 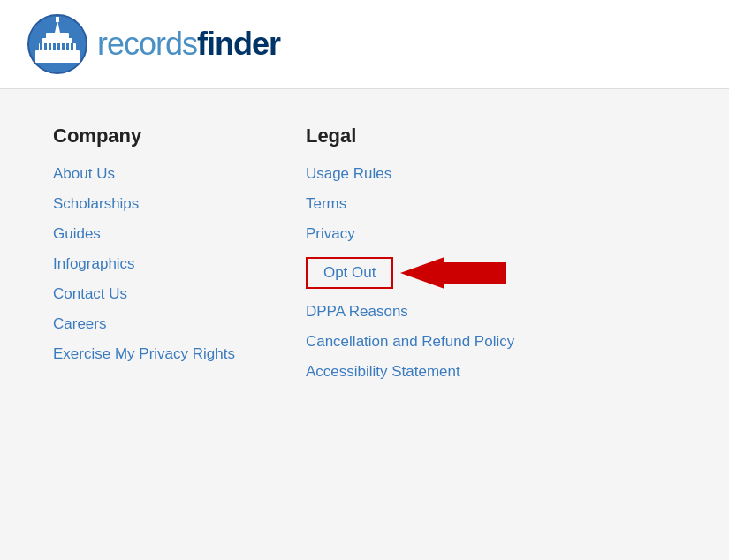 What do you see at coordinates (453, 273) in the screenshot?
I see `arrow-icon` at bounding box center [453, 273].